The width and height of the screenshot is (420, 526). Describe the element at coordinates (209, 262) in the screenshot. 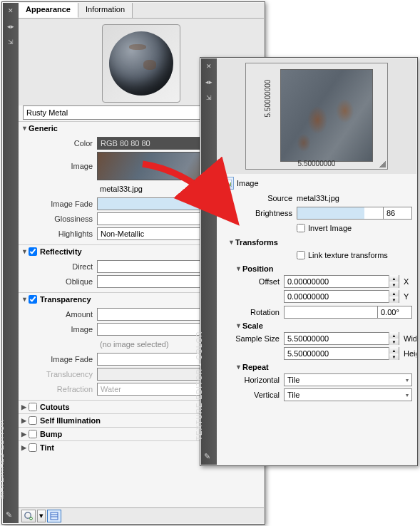

I see `texture-sidebar: ✕ ◂▸ ⇲ TEXTURE EDITOR - COLOR ✎` at that location.